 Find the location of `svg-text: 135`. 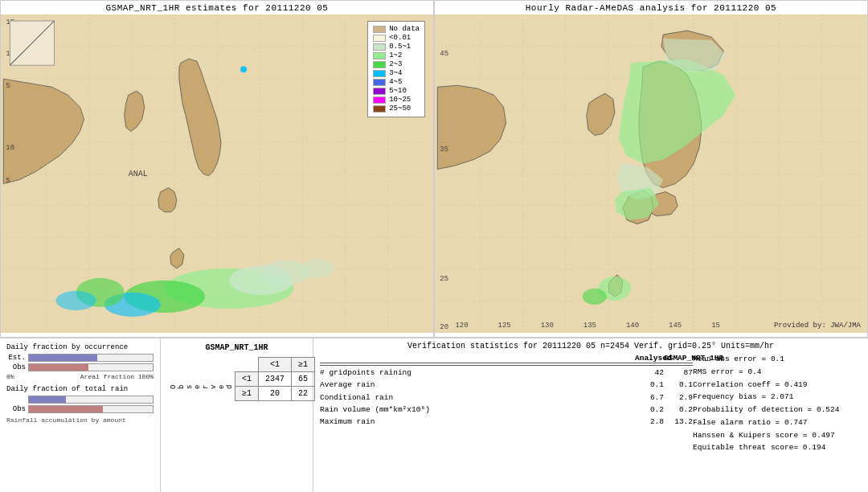

svg-text: 135 is located at coordinates (590, 325).